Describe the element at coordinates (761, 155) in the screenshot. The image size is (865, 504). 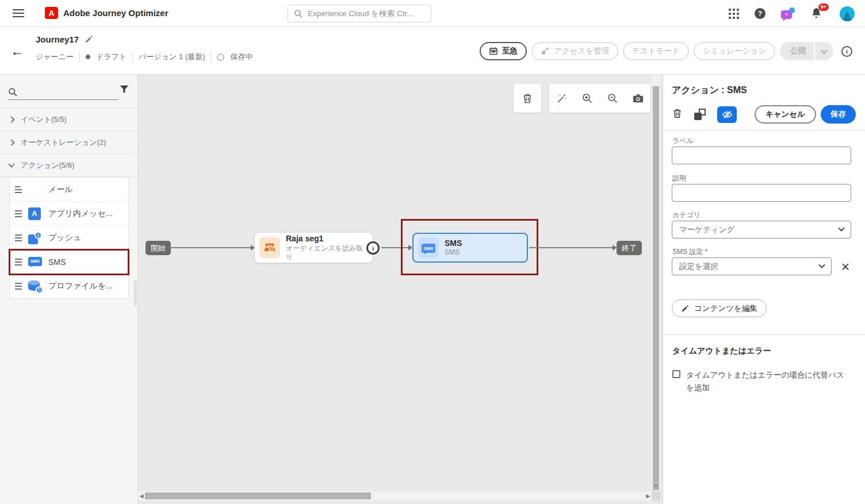
I see `label-field` at that location.